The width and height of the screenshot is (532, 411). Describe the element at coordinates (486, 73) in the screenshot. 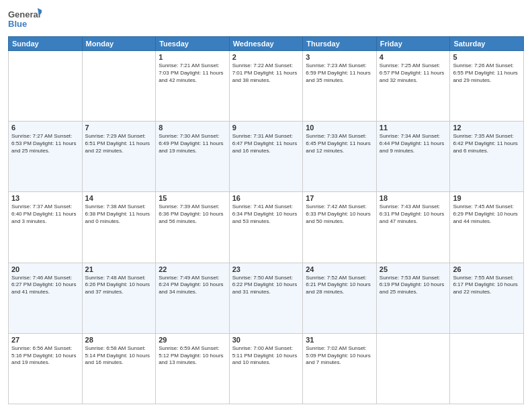

I see `day-info: Sunrise: 7:26 AM Sunset: 6:55 PM Dayligh…` at that location.